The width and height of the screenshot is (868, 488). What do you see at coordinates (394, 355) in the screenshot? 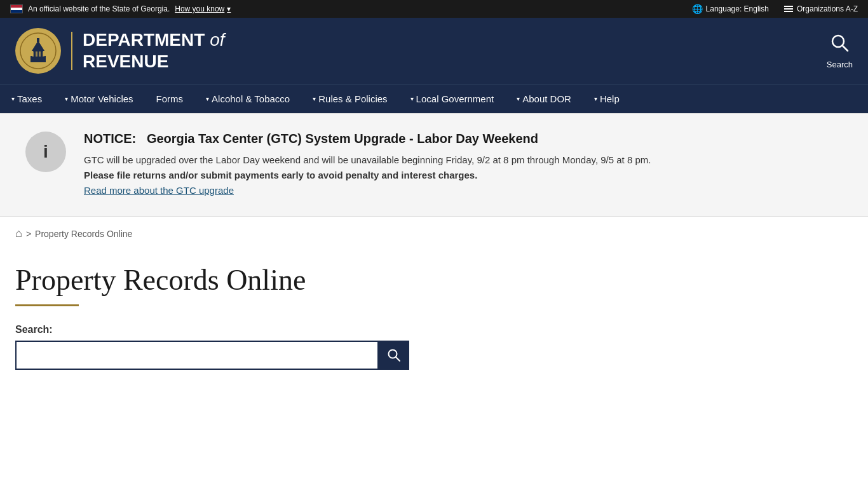
I see `search-submit-button` at bounding box center [394, 355].